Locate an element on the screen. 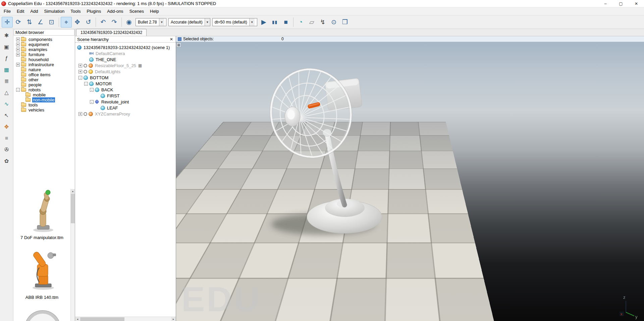 This screenshot has height=321, width=644. model-handling-icon: ✥ is located at coordinates (7, 127).